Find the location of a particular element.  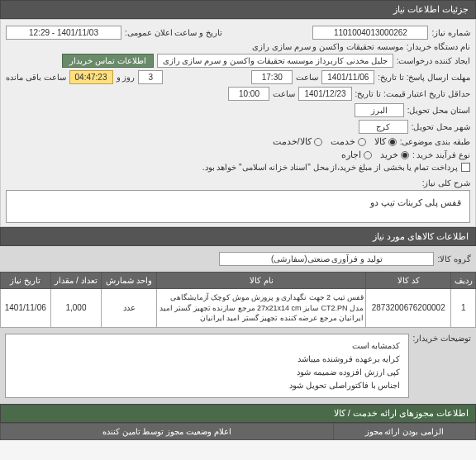

label-day-and: روز و is located at coordinates (126, 78).